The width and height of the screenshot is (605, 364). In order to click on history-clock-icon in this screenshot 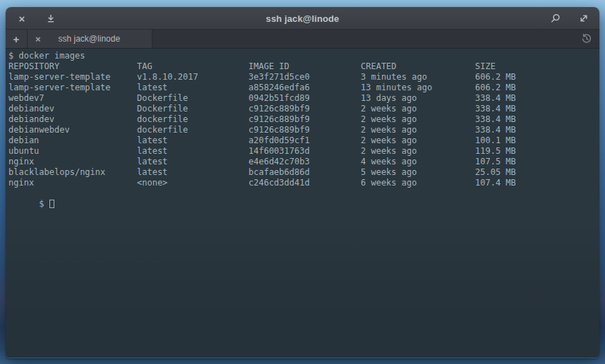, I will do `click(587, 39)`.